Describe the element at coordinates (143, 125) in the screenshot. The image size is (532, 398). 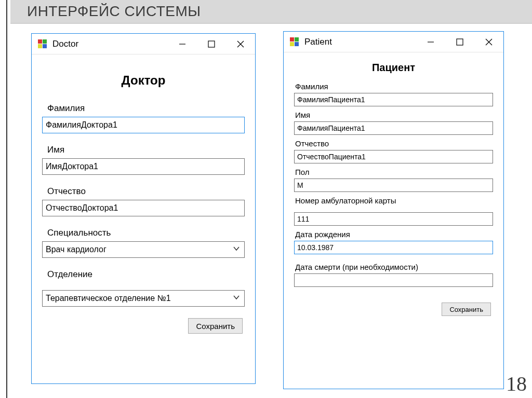
I see `doctor-lastname-input` at that location.